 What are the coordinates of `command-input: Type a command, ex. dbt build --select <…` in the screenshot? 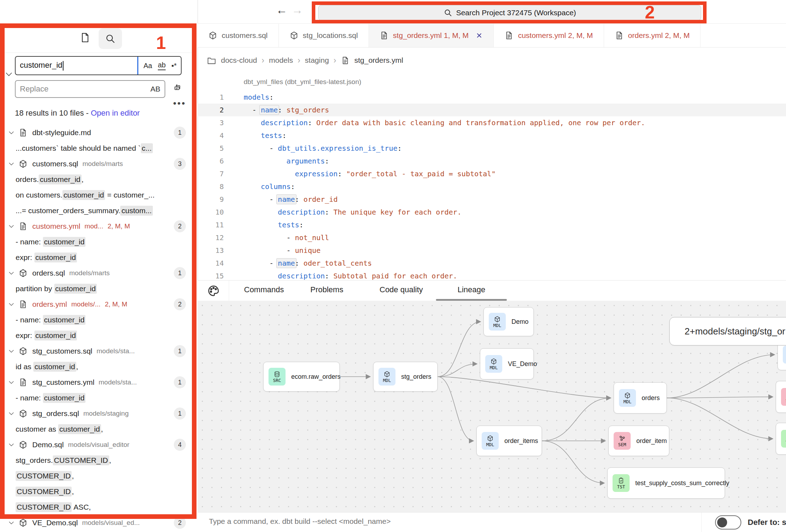 It's located at (300, 521).